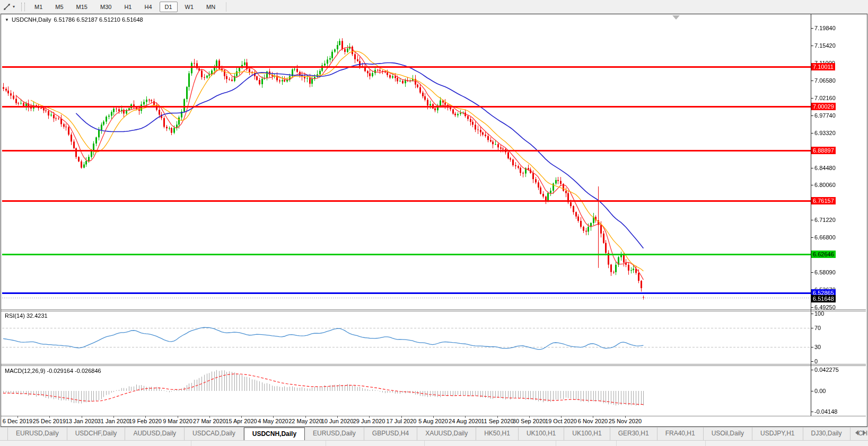  Describe the element at coordinates (241, 421) in the screenshot. I see `date-label: 15 Apr 2020` at that location.